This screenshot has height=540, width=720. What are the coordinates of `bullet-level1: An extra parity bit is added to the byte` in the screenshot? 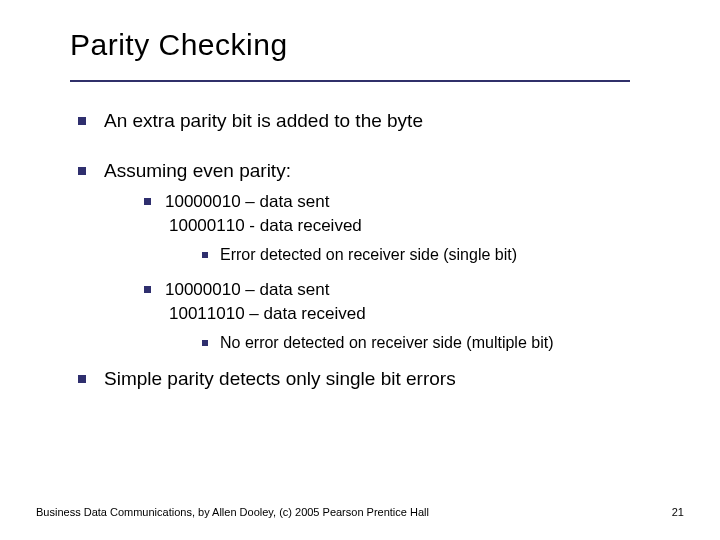 It's located at (375, 121).